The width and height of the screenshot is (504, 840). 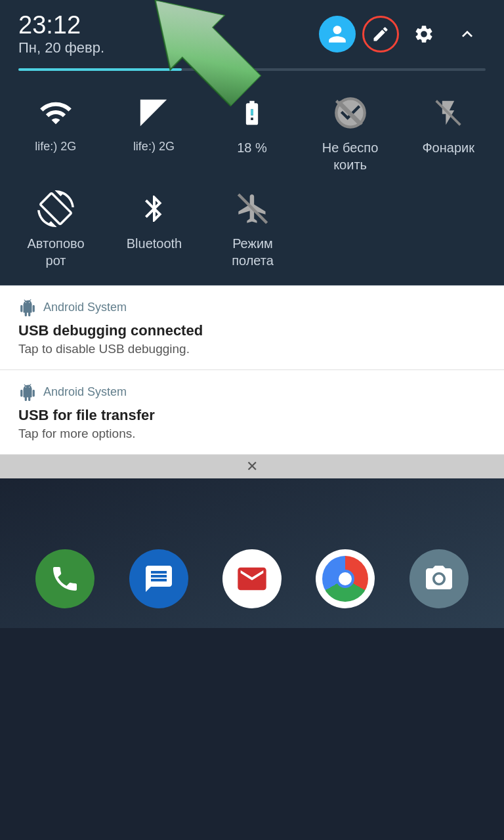 What do you see at coordinates (345, 579) in the screenshot?
I see `chrome-center` at bounding box center [345, 579].